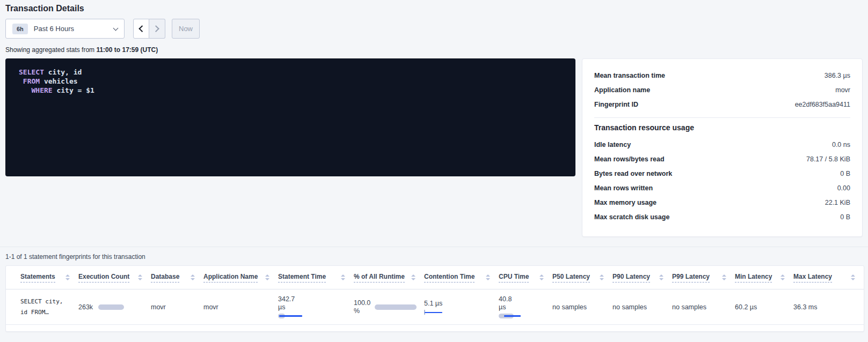 The width and height of the screenshot is (868, 342). What do you see at coordinates (291, 316) in the screenshot?
I see `statement-time-bar` at bounding box center [291, 316].